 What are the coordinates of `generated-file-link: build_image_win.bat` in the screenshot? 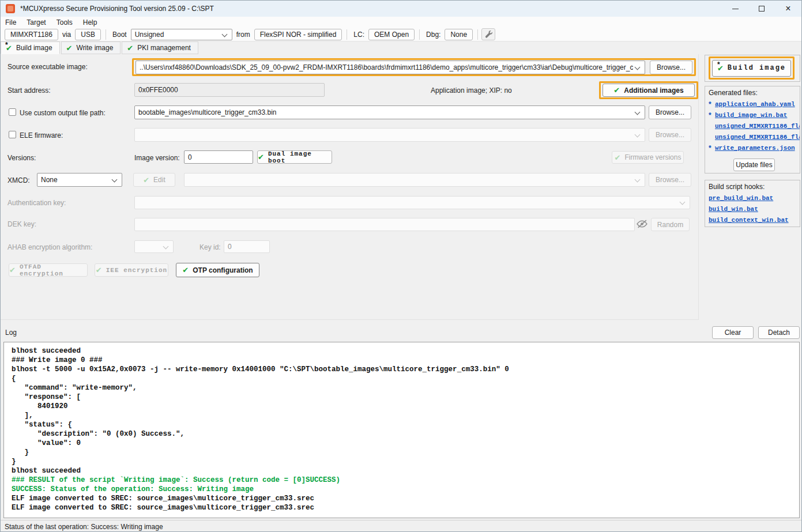 It's located at (751, 115).